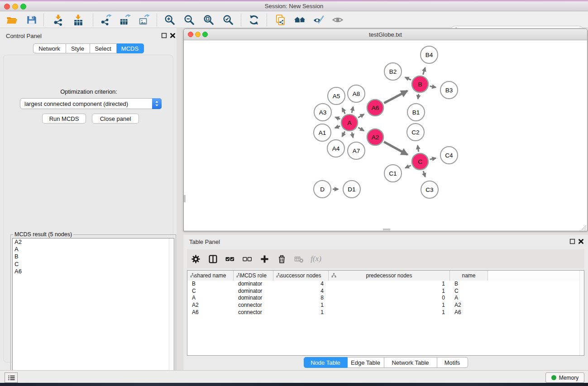 Image resolution: width=588 pixels, height=386 pixels. I want to click on table-row-B: Bdominator41B, so click(386, 284).